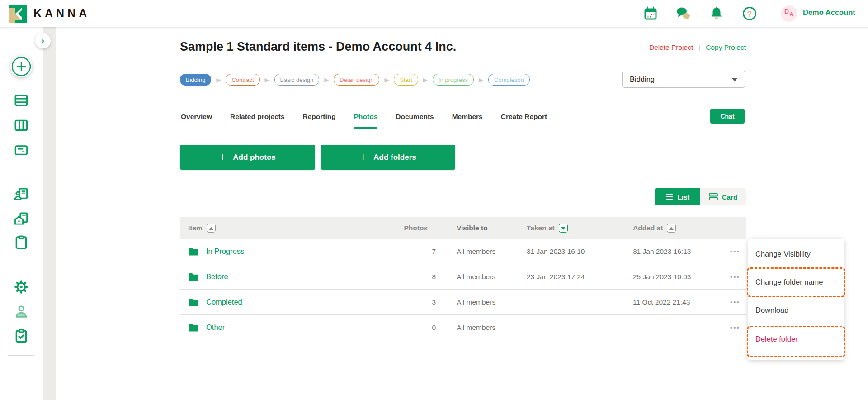 Image resolution: width=868 pixels, height=400 pixels. Describe the element at coordinates (772, 310) in the screenshot. I see `menu-item-download: Download` at that location.